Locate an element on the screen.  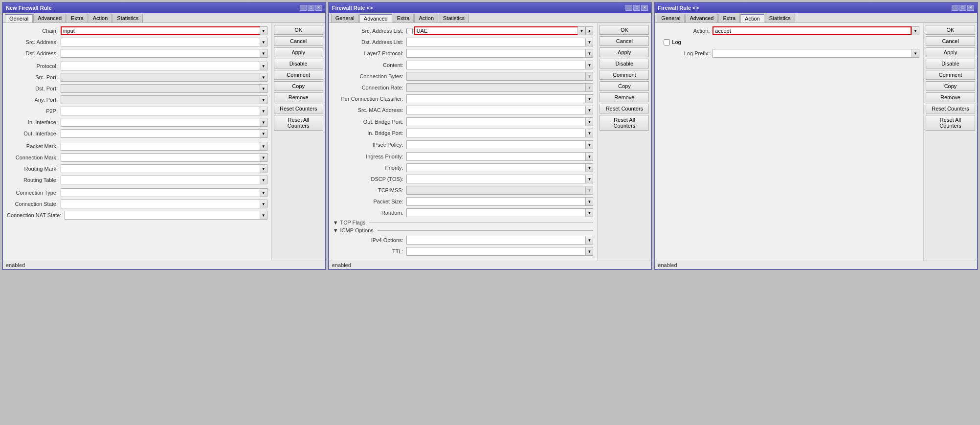
close-btn-2: ✕ is located at coordinates (645, 8).